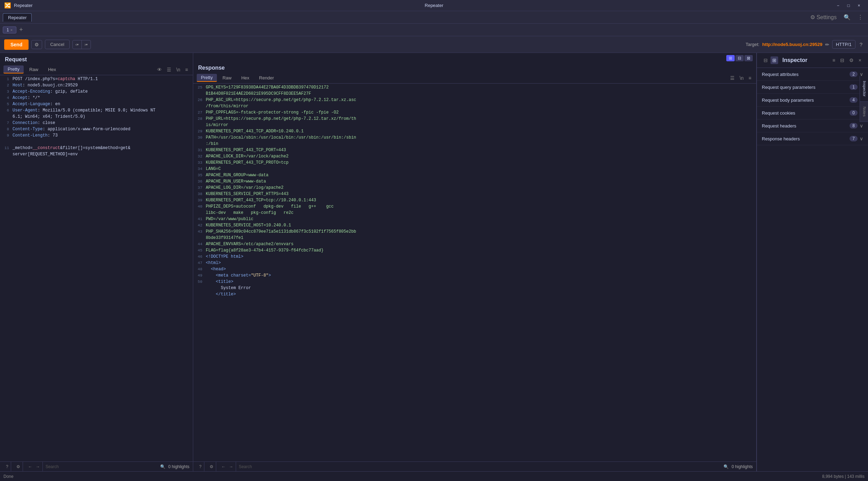  Describe the element at coordinates (813, 139) in the screenshot. I see `inspector-row-resp-headers: Response headers 7 ∨` at that location.